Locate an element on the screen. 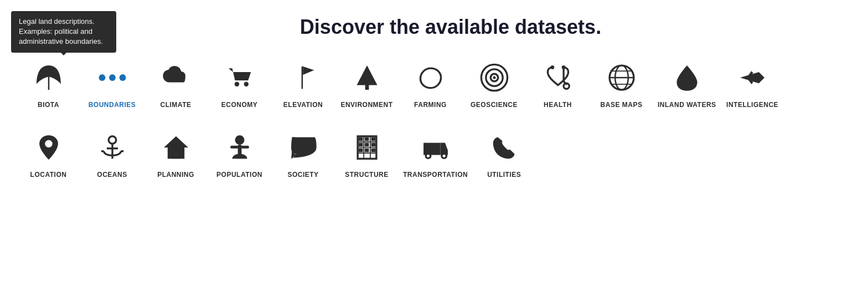 This screenshot has width=868, height=285. structure-label: STRUCTURE is located at coordinates (366, 175).